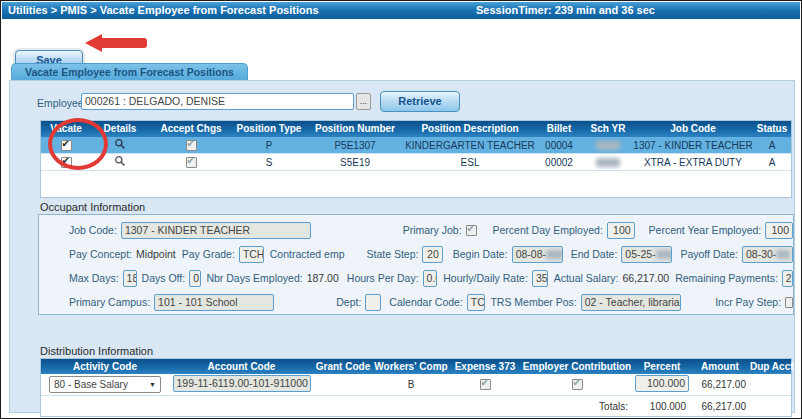 The image size is (802, 419). What do you see at coordinates (78, 144) in the screenshot?
I see `annotation-circle-icon` at bounding box center [78, 144].